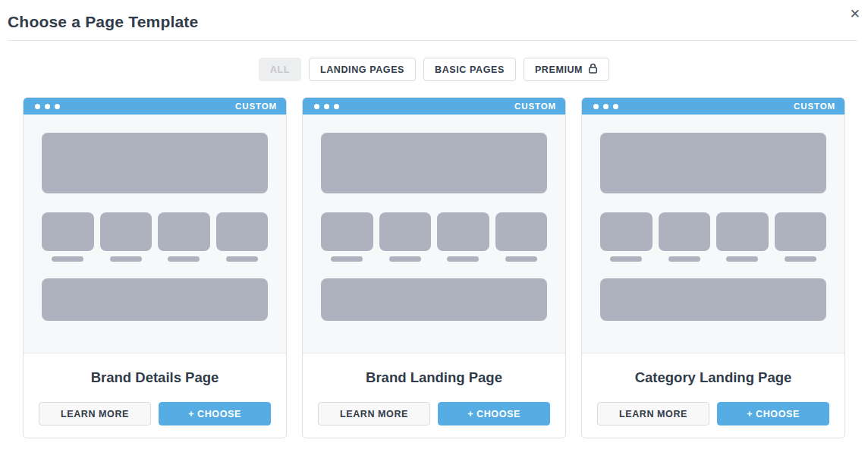 This screenshot has width=868, height=449. What do you see at coordinates (280, 70) in the screenshot?
I see `tab-all: ALL` at bounding box center [280, 70].